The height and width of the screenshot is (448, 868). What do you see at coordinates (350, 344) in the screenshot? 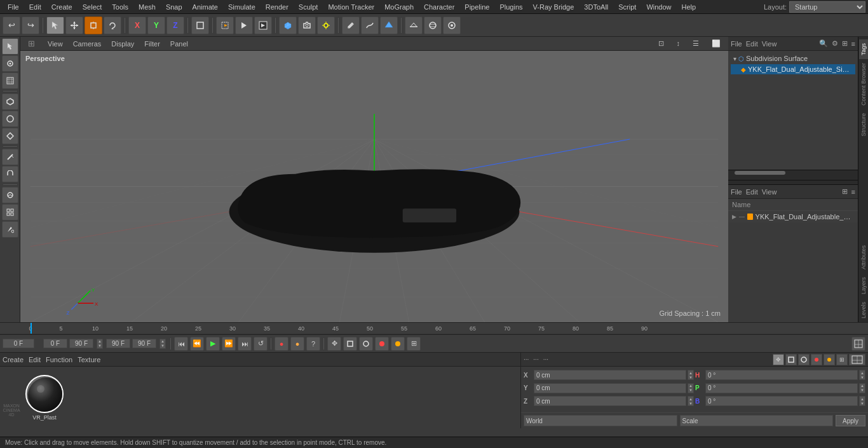
I see `scale-key-btn` at bounding box center [350, 344].